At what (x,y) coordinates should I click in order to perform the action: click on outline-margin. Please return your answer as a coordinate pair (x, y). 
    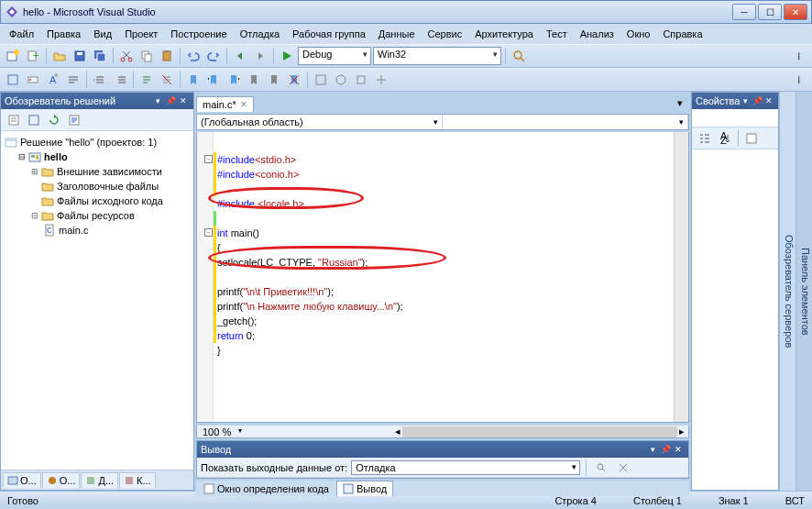
    Looking at the image, I should click on (205, 277).